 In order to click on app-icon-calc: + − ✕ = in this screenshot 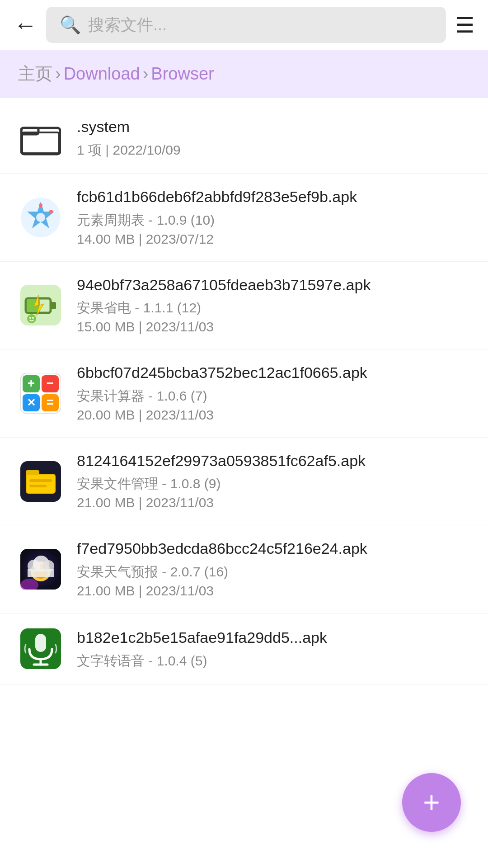, I will do `click(41, 393)`.